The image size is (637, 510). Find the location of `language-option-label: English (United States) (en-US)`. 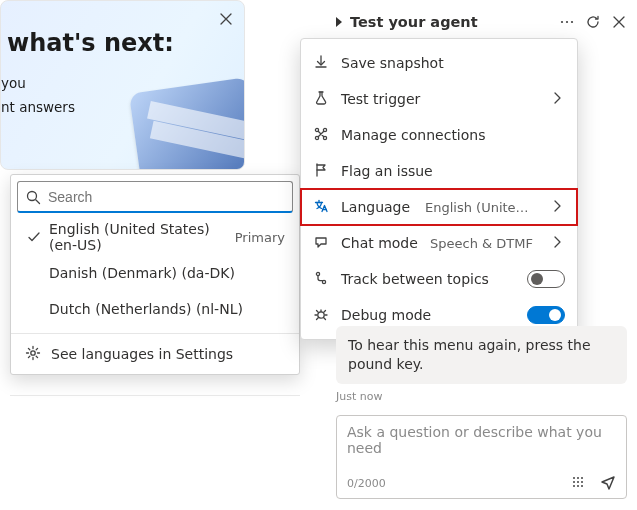

language-option-label: English (United States) (en-US) is located at coordinates (136, 237).